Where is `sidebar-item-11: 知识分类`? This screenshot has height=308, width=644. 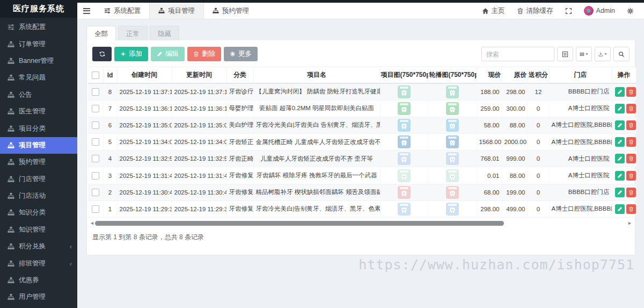 sidebar-item-11: 知识分类 is located at coordinates (39, 213).